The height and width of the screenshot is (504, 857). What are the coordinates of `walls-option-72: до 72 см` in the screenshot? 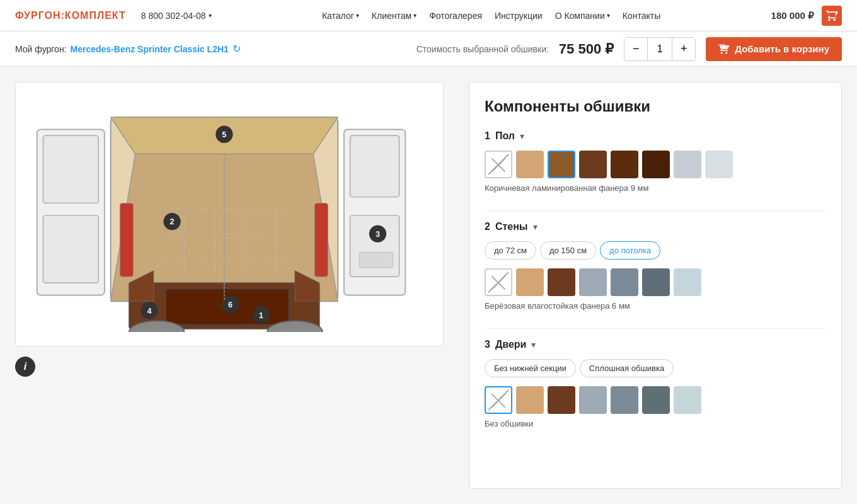 It's located at (510, 251).